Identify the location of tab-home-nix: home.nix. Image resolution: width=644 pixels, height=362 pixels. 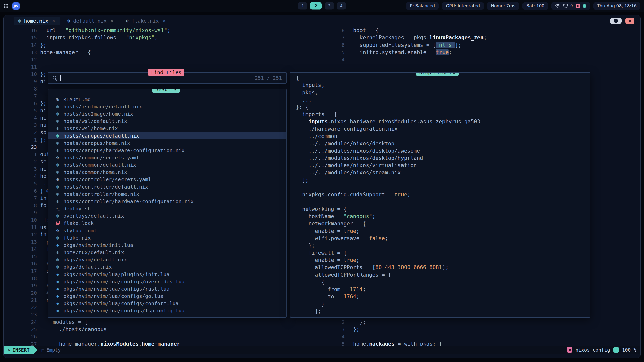
(37, 21).